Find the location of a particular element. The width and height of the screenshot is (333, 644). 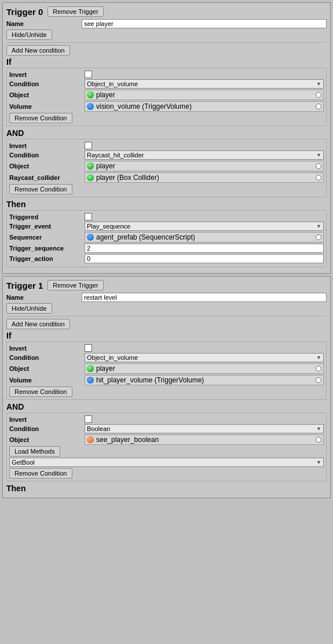

trigger-0-sequence-label: Trigger_sequence is located at coordinates (47, 248).